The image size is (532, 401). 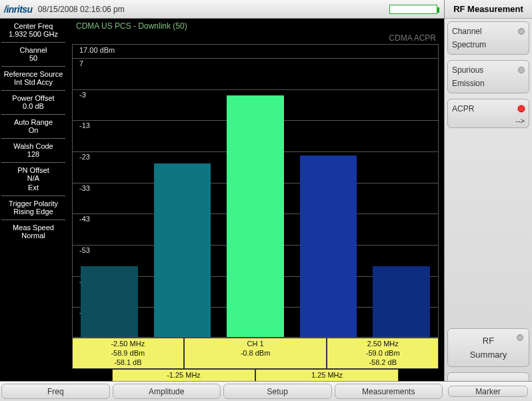 I want to click on spectrum-label: Spectrum, so click(x=469, y=45).